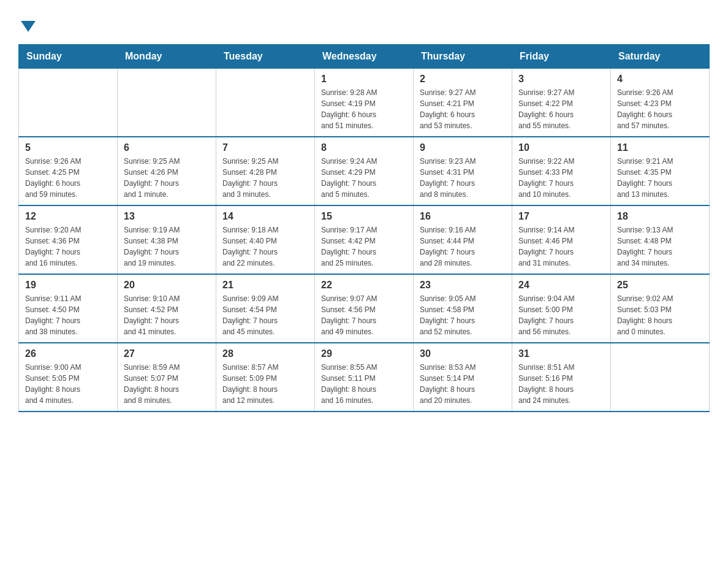  What do you see at coordinates (463, 377) in the screenshot?
I see `calendar-cell: 30Sunrise: 8:53 AM Sunset: 5:14 PM Dayli…` at bounding box center [463, 377].